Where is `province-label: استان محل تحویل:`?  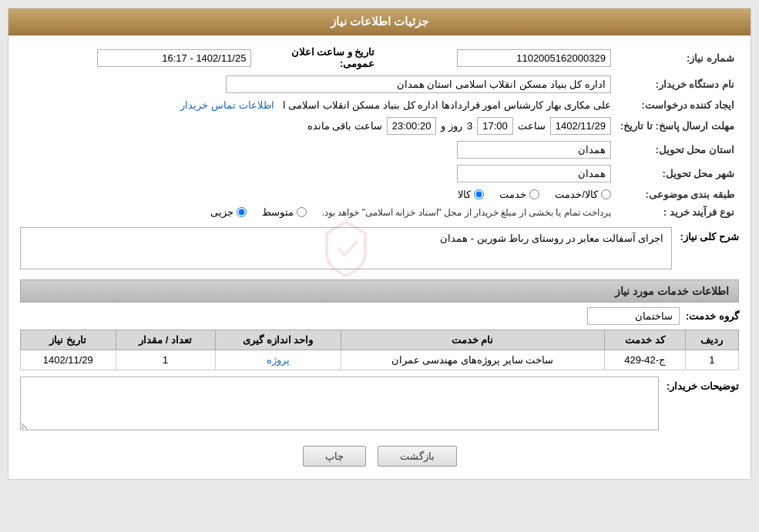
province-label: استان محل تحویل: is located at coordinates (677, 149).